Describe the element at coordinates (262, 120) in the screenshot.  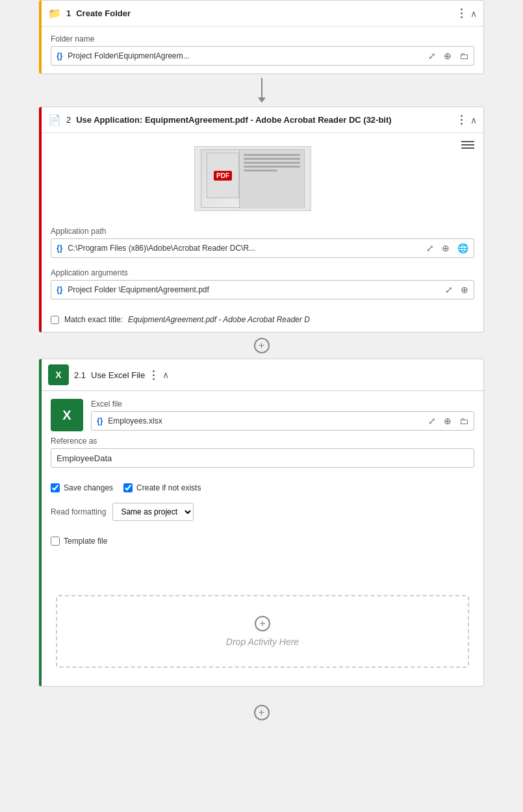
I see `step2-header: 📄 2 Use Application: EquipmentAgreement.…` at that location.